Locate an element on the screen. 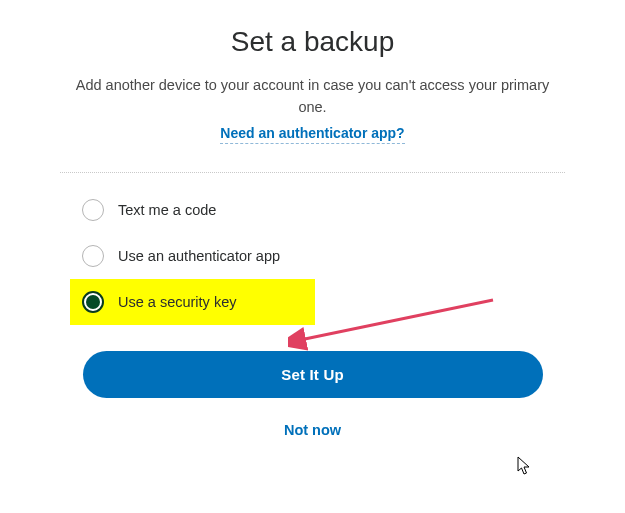 The width and height of the screenshot is (625, 513). divider is located at coordinates (312, 172).